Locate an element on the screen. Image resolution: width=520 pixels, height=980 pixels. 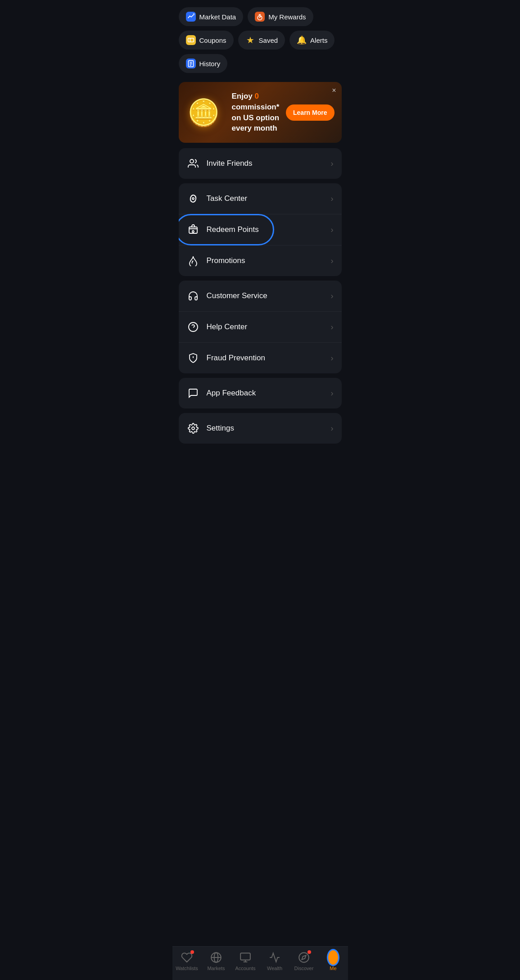
menu-item-customer-service: Customer Service › is located at coordinates (260, 296).